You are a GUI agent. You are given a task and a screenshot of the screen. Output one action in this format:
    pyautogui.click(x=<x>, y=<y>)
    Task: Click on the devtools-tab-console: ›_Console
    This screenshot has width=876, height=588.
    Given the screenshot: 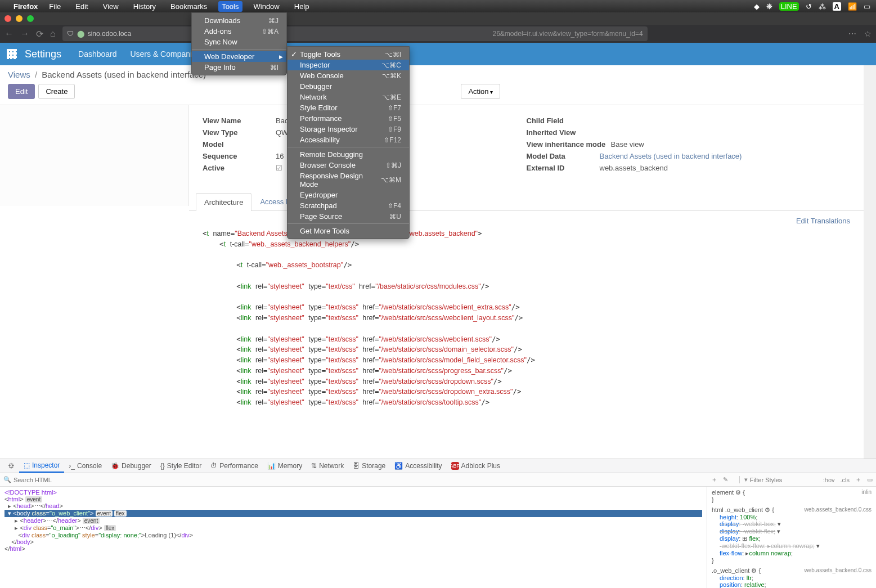 What is the action you would take?
    pyautogui.click(x=86, y=466)
    